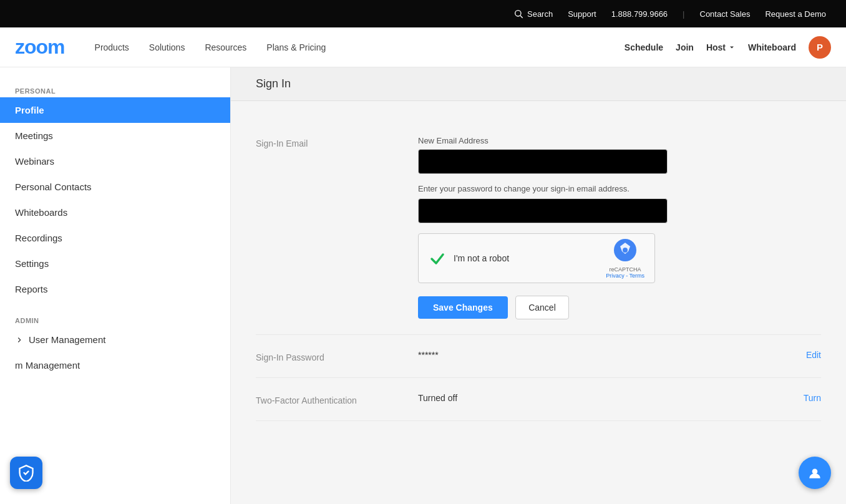  I want to click on two-factor-action-link: Turn, so click(812, 398).